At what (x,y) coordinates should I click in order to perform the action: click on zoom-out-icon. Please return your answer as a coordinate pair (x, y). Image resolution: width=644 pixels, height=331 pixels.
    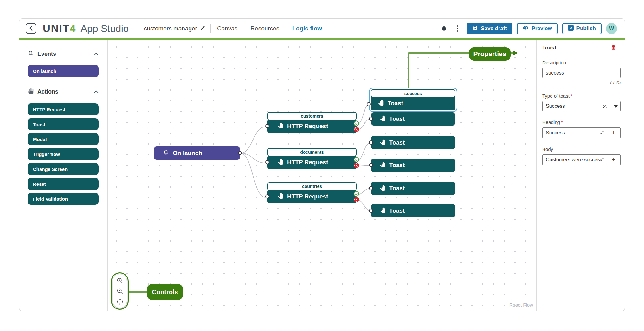
    Looking at the image, I should click on (120, 291).